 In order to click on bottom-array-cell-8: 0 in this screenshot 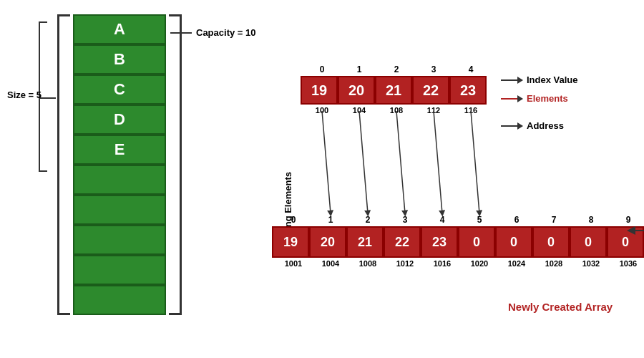, I will do `click(588, 242)`.